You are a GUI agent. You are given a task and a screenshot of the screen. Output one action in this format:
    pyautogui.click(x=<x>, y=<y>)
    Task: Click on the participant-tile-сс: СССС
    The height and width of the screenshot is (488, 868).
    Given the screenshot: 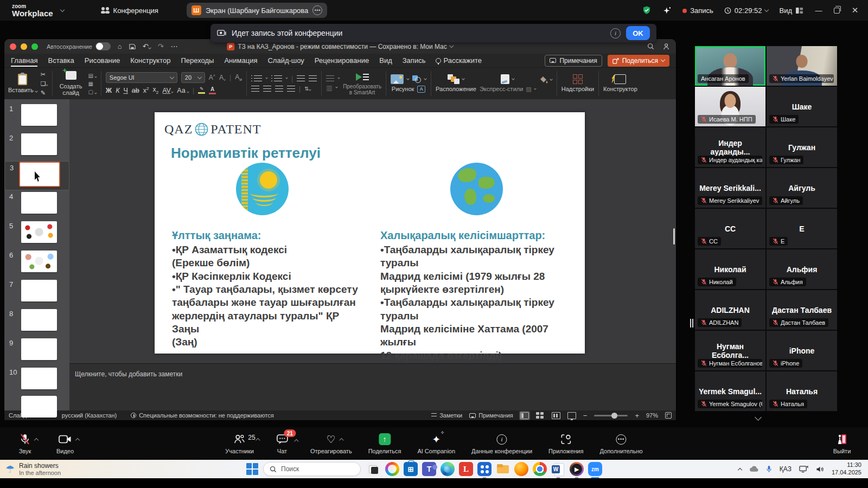 What is the action you would take?
    pyautogui.click(x=730, y=229)
    